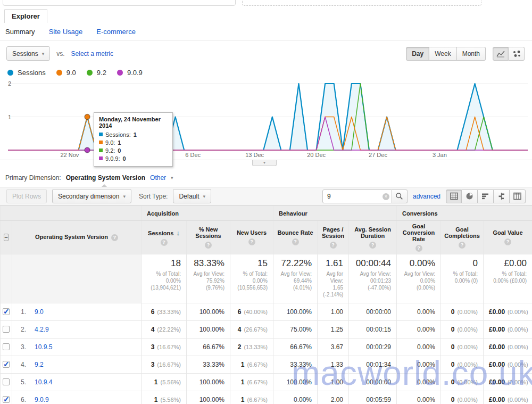 Image resolution: width=532 pixels, height=404 pixels. What do you see at coordinates (373, 237) in the screenshot?
I see `column-session-duration: Avg. Session Duration?` at bounding box center [373, 237].